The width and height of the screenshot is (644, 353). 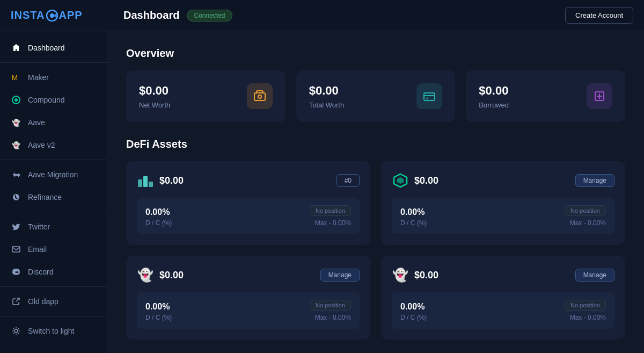 What do you see at coordinates (54, 175) in the screenshot?
I see `sidebar-item-aave-migration: Aave Migration` at bounding box center [54, 175].